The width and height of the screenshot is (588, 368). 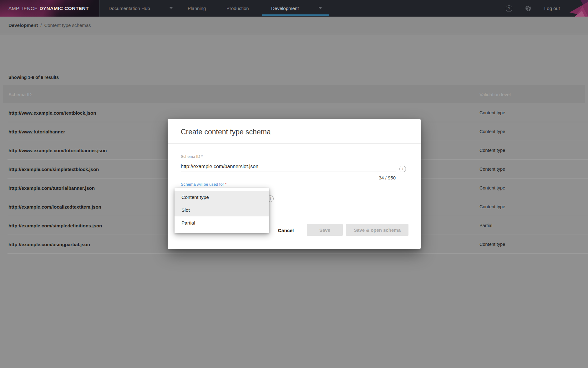 What do you see at coordinates (52, 188) in the screenshot?
I see `schema-id-cell: http://example.com/tutorialbanner.json` at bounding box center [52, 188].